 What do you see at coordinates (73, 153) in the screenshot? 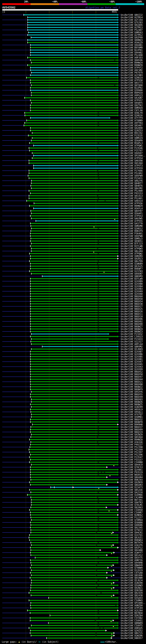
I see `hit-row: UniRef100_Q945D7` at bounding box center [73, 153].